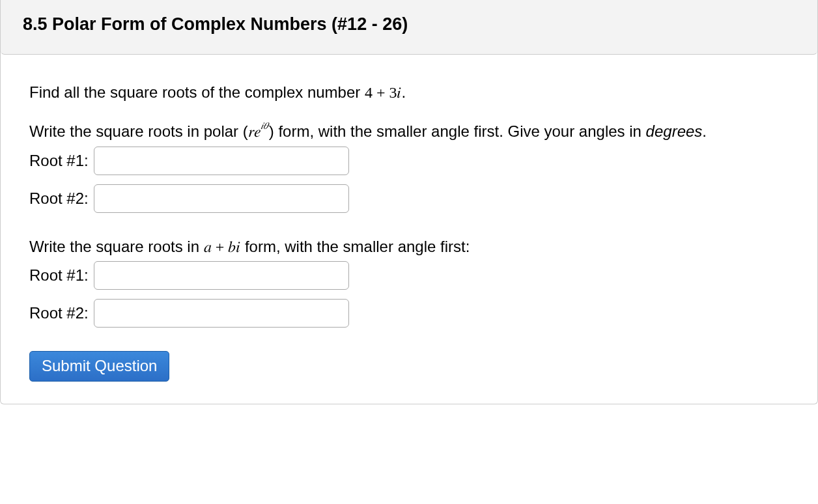  What do you see at coordinates (59, 161) in the screenshot?
I see `polar-root1-label: Root #1:` at bounding box center [59, 161].